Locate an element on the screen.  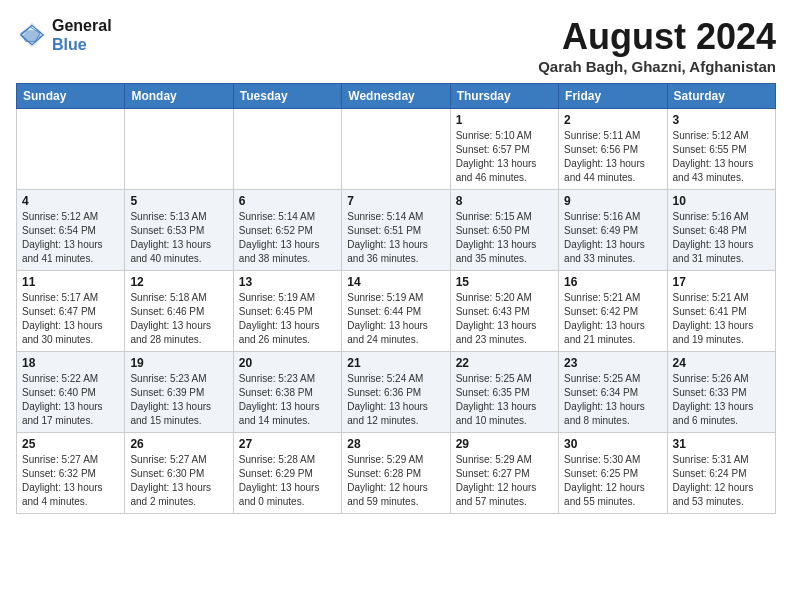
calendar-cell: 31Sunrise: 5:31 AM Sunset: 6:24 PM Dayli… is located at coordinates (721, 474).